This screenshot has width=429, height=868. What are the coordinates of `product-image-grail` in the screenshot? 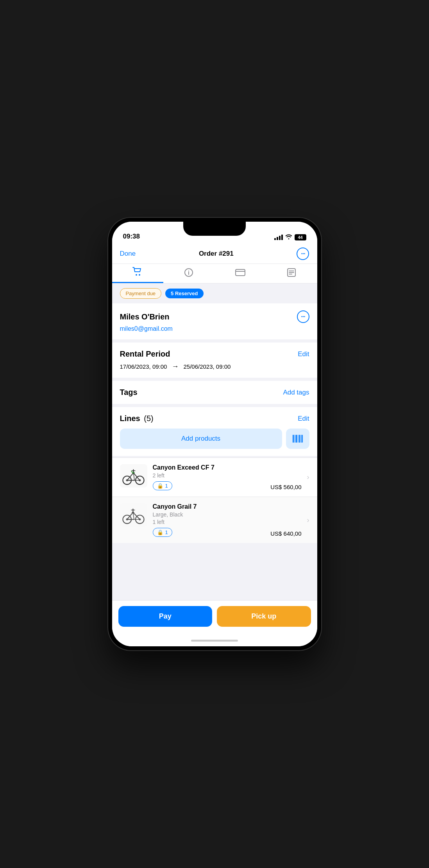 It's located at (134, 515).